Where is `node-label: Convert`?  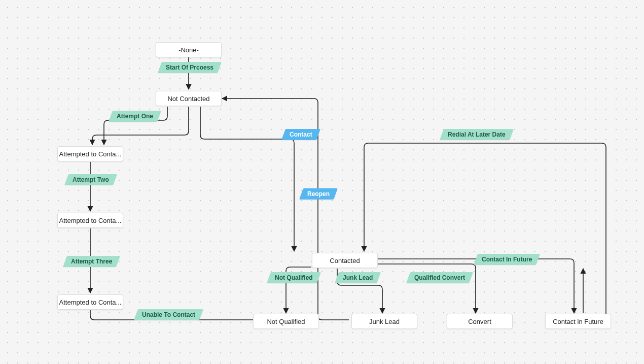
node-label: Convert is located at coordinates (480, 322).